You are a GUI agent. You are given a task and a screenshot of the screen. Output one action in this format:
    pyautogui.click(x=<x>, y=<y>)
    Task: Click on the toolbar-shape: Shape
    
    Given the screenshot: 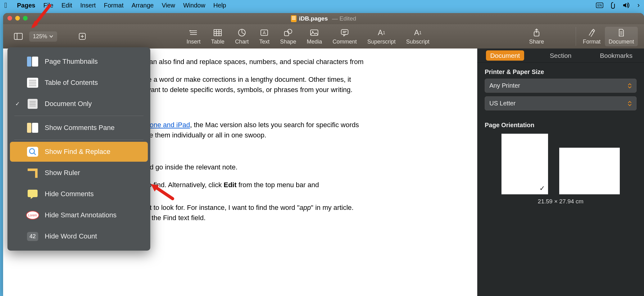 What is the action you would take?
    pyautogui.click(x=288, y=37)
    